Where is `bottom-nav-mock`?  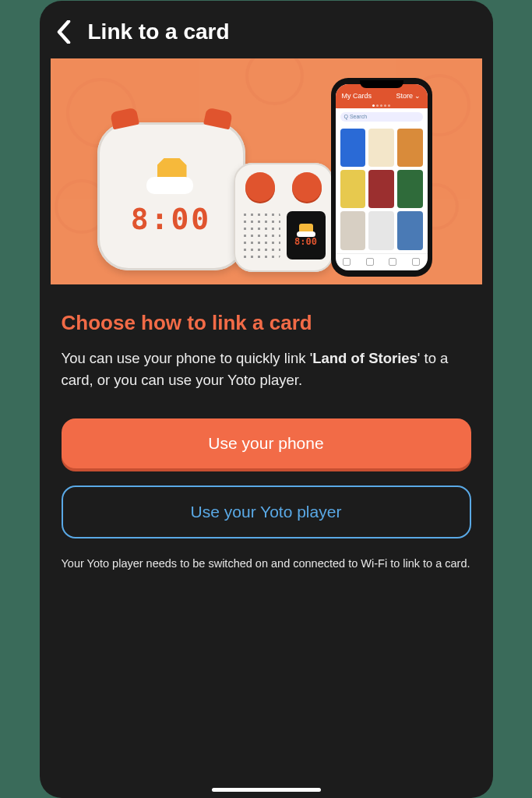 bottom-nav-mock is located at coordinates (382, 262).